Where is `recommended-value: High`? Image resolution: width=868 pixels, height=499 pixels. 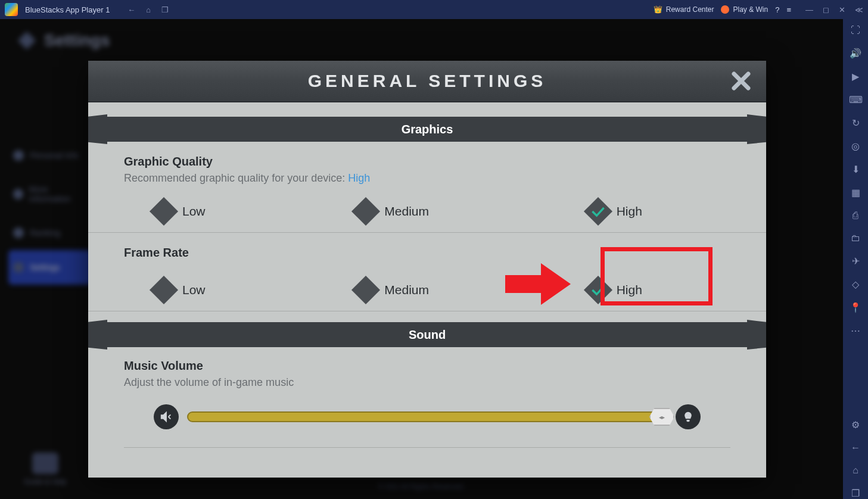
recommended-value: High is located at coordinates (359, 178).